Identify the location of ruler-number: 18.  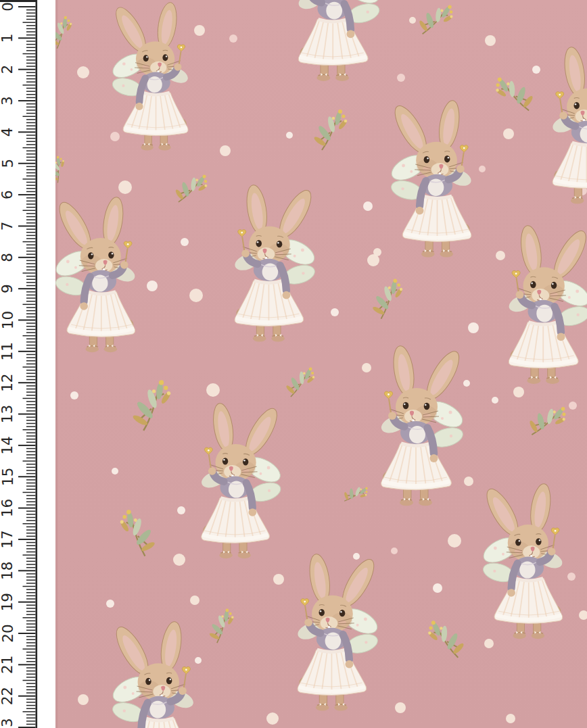
(8, 571).